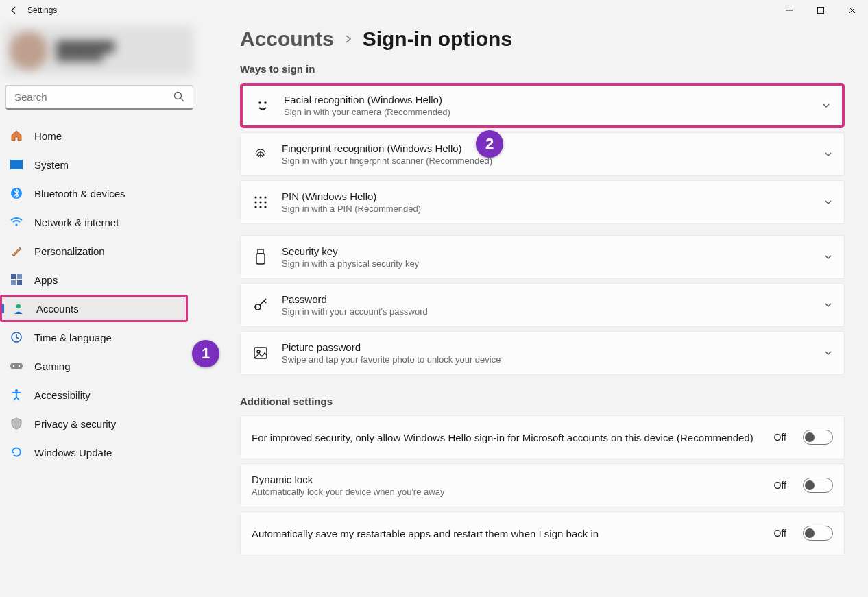  What do you see at coordinates (99, 97) in the screenshot?
I see `search-input` at bounding box center [99, 97].